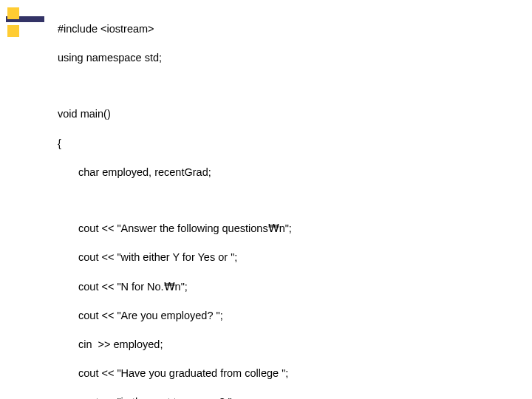  I want to click on slide-corner-decor, so click(25, 22).